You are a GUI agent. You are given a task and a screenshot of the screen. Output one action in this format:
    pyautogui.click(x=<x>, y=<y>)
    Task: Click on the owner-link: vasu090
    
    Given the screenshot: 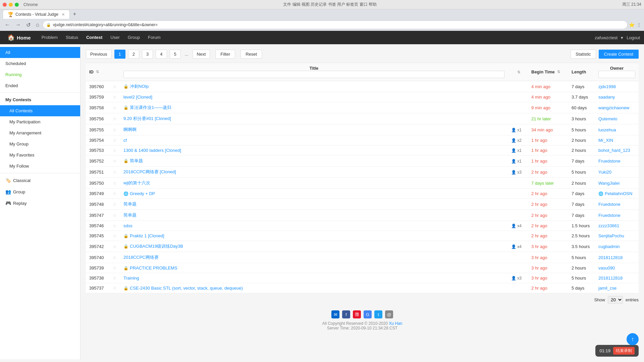 What is the action you would take?
    pyautogui.click(x=606, y=268)
    